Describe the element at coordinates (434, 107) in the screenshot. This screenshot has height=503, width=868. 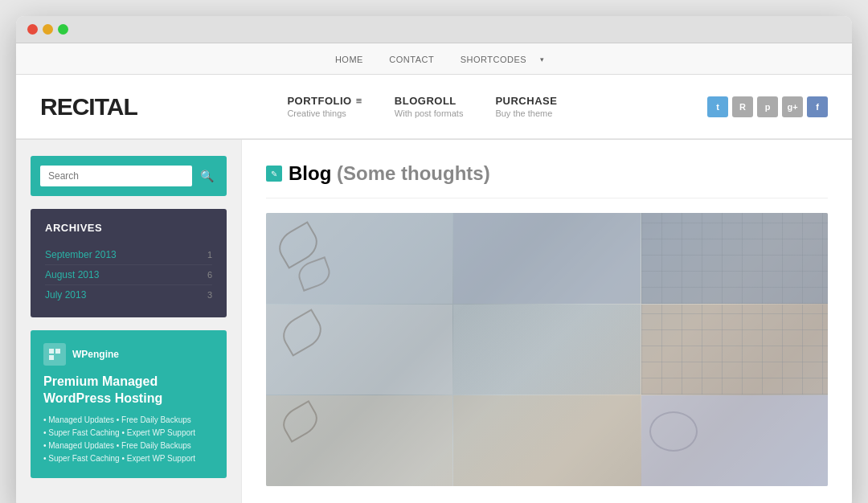
I see `site-header: RECITAL PORTFOLIO ≡ Creative things BLOG…` at that location.